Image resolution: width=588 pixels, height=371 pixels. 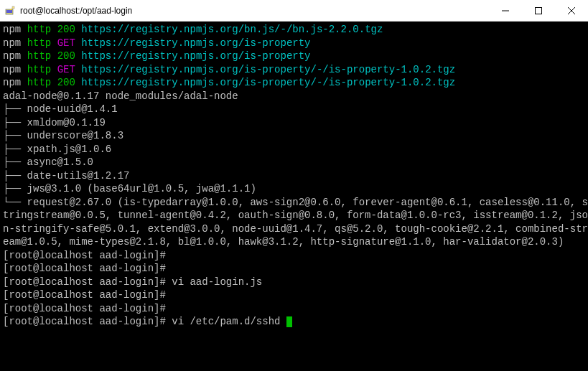 What do you see at coordinates (294, 11) in the screenshot?
I see `window-titlebar: root@localhost:/opt/aad-login` at bounding box center [294, 11].